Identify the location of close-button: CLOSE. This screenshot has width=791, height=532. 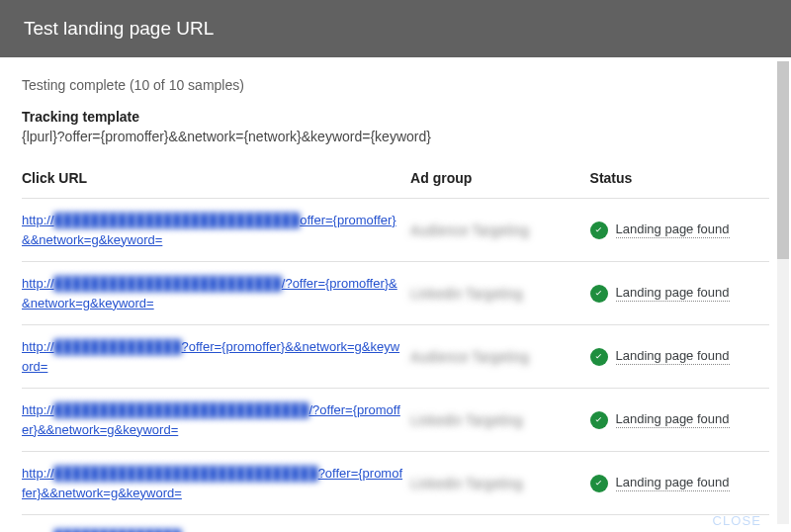
(737, 520).